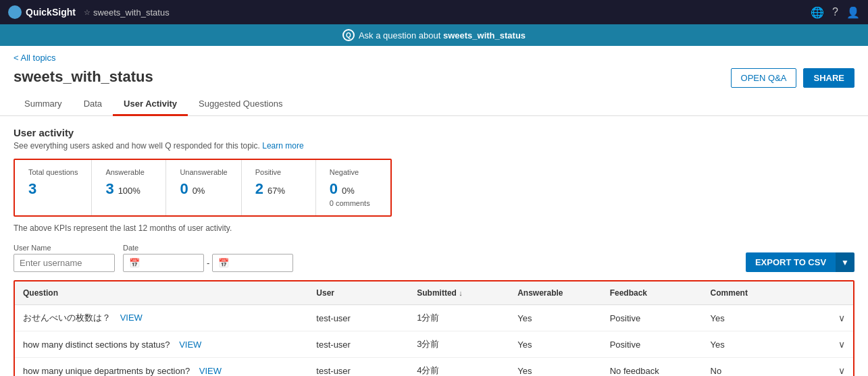  Describe the element at coordinates (278, 172) in the screenshot. I see `kpi-positive-label: Positive` at that location.